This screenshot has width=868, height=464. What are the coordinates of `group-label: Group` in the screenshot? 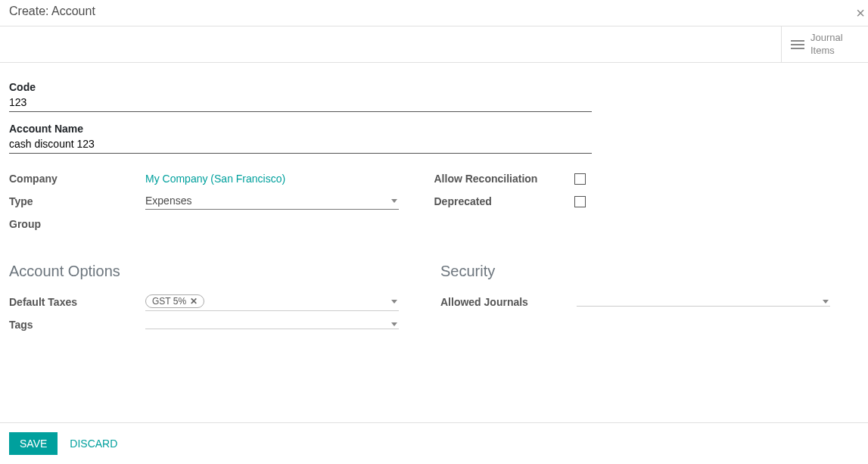 It's located at (77, 224).